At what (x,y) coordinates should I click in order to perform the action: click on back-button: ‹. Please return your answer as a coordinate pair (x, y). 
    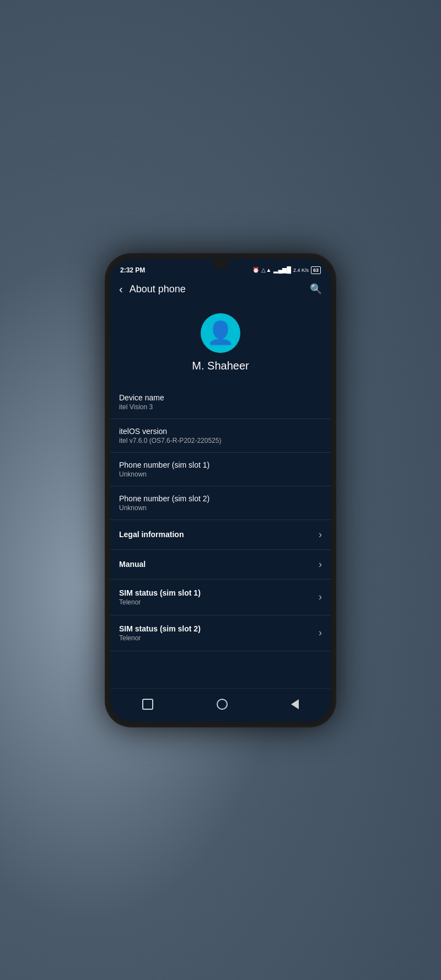
    Looking at the image, I should click on (121, 289).